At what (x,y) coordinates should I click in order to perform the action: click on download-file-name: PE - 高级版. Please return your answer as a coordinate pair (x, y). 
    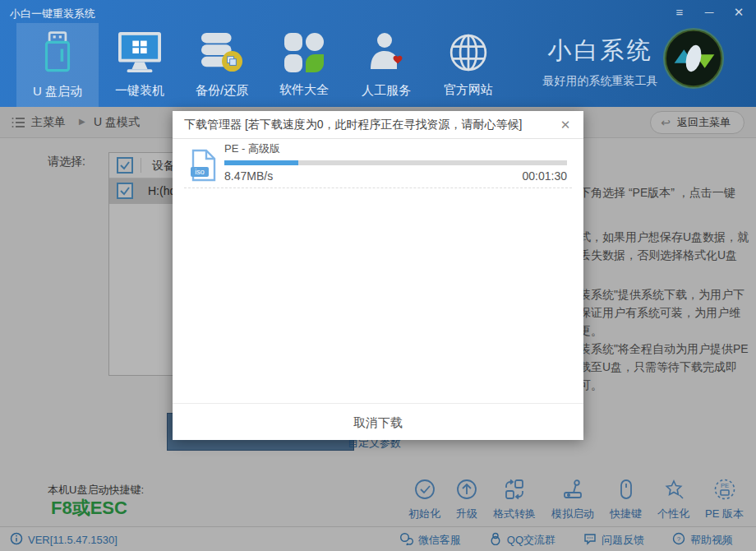
    Looking at the image, I should click on (252, 149).